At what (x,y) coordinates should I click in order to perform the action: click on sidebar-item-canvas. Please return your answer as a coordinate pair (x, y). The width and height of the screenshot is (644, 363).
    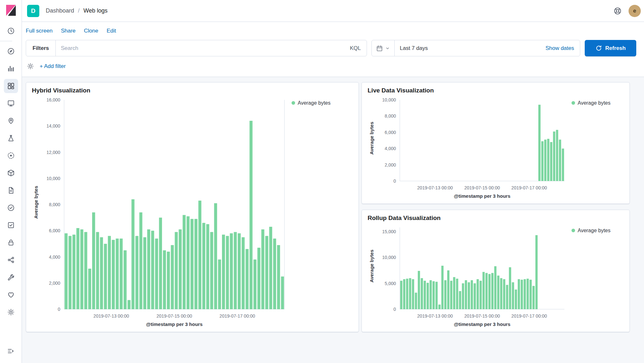
    Looking at the image, I should click on (11, 103).